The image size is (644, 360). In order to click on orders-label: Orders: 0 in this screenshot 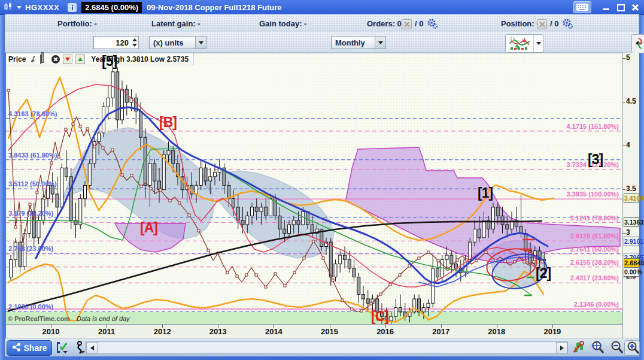, I will do `click(384, 24)`.